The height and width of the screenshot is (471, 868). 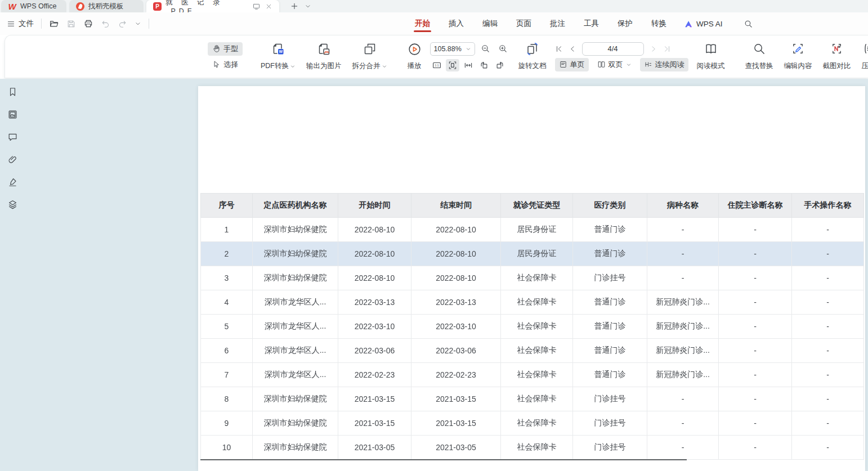 What do you see at coordinates (20, 24) in the screenshot?
I see `file-menu-button: 文件` at bounding box center [20, 24].